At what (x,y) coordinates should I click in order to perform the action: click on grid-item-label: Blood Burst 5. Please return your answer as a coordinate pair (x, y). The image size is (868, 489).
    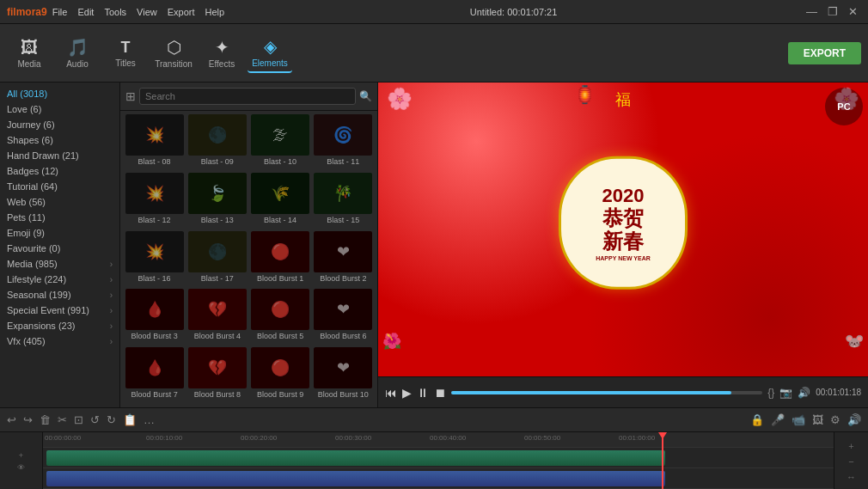
    Looking at the image, I should click on (280, 336).